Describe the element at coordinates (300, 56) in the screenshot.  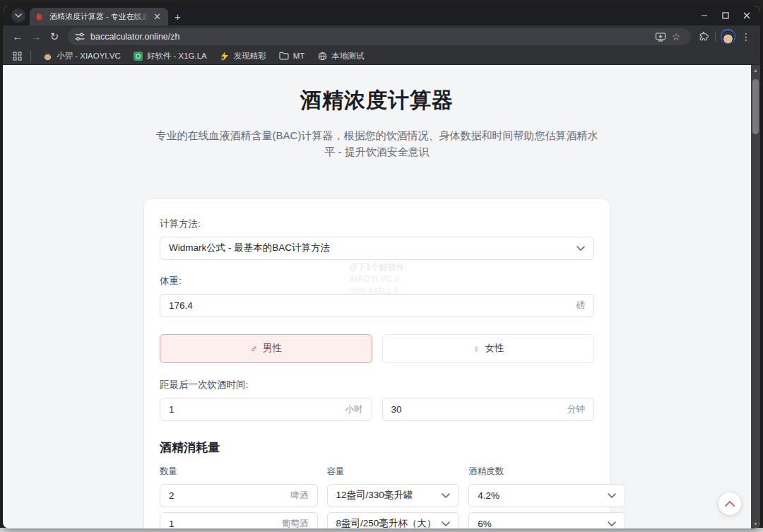
I see `bookmark-label: MT` at that location.